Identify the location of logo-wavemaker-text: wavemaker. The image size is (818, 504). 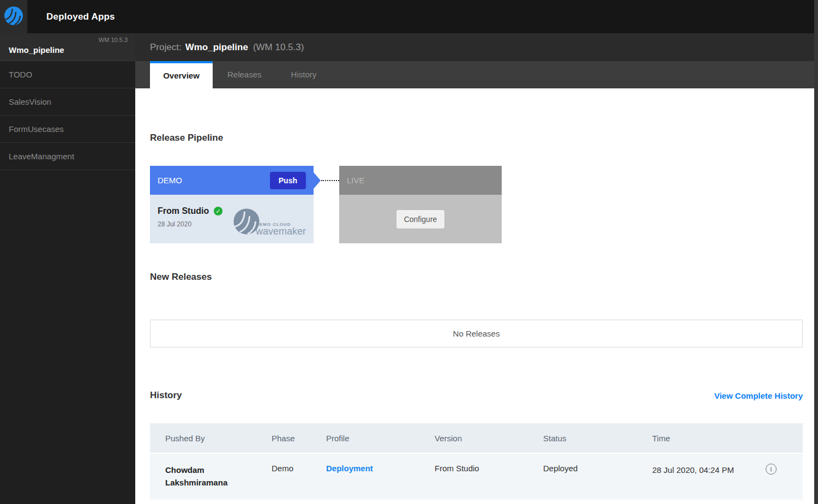
(281, 231).